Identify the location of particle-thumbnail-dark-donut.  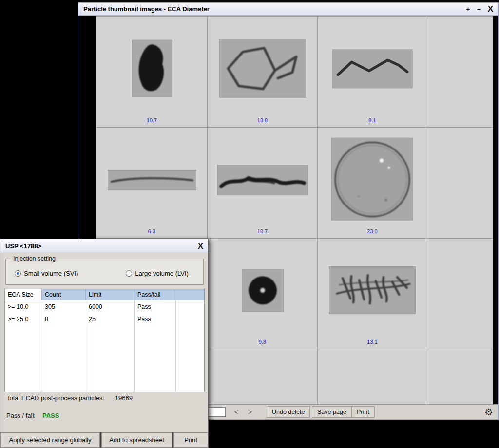
(263, 291).